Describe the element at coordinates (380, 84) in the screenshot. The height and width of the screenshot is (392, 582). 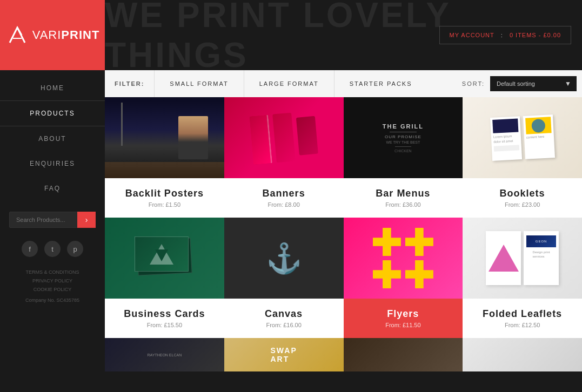
I see `starter-packs-filter: STARTER PACKS` at that location.